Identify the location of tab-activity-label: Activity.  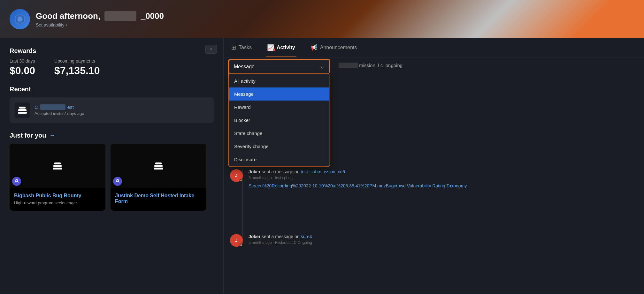
(286, 48).